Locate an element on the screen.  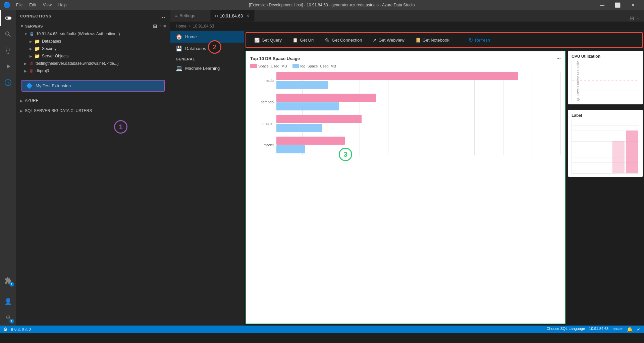
status-server: 10.91.84.63 : master is located at coordinates (606, 329).